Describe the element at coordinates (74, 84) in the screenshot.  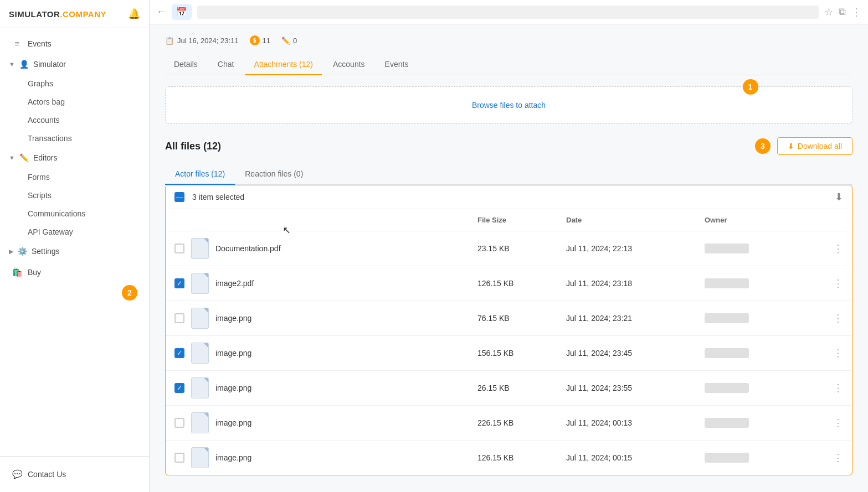
I see `sidebar-item-graphs: Graphs` at that location.